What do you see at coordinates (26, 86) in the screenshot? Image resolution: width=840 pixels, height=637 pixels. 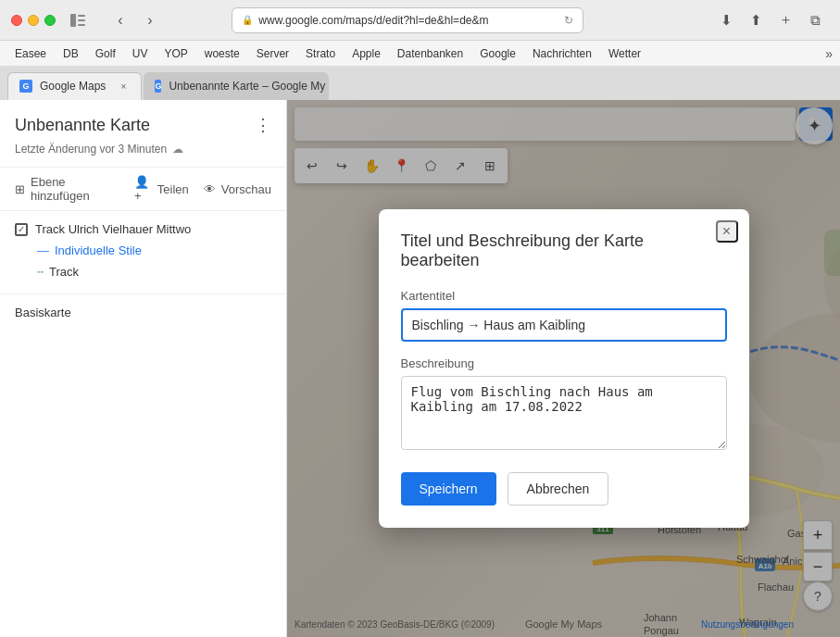 I see `tab-favicon-googlemaps: G` at bounding box center [26, 86].